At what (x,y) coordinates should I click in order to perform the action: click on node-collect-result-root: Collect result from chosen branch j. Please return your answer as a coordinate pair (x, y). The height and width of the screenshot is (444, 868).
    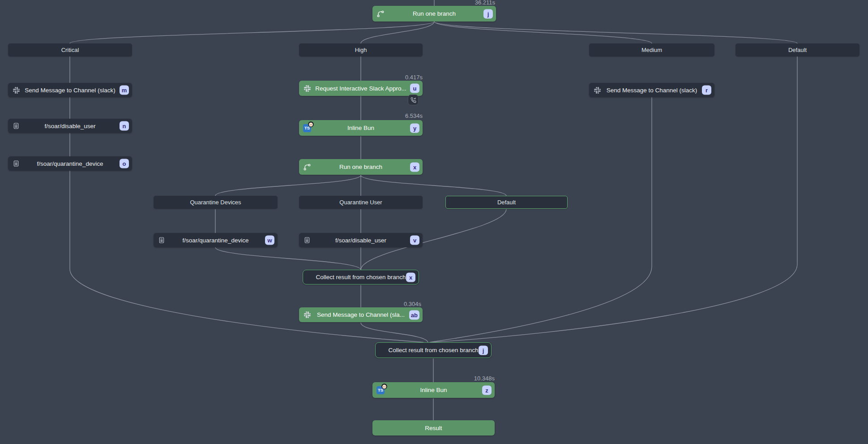
    Looking at the image, I should click on (433, 350).